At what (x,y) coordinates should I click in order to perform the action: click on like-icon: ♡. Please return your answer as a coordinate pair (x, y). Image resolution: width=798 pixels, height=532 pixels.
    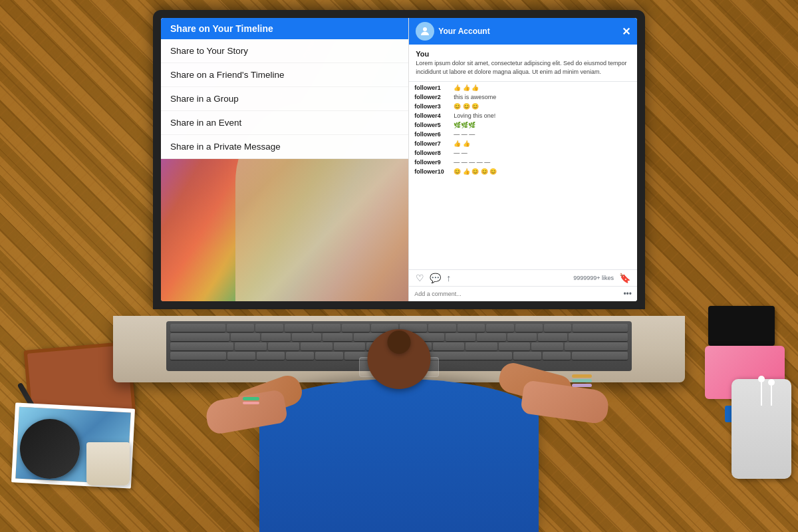
    Looking at the image, I should click on (420, 278).